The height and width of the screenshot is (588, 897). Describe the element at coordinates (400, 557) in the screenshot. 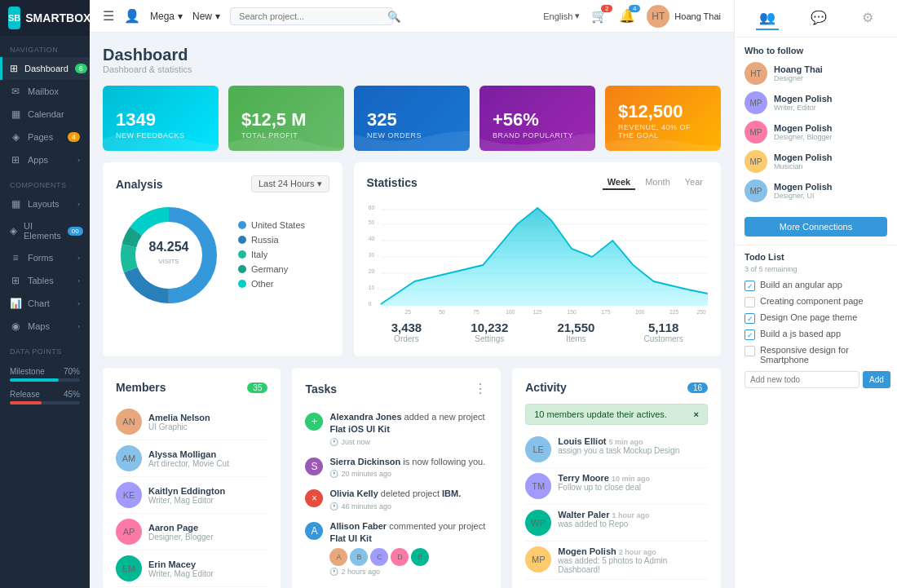

I see `mini-avatar-3: D` at that location.